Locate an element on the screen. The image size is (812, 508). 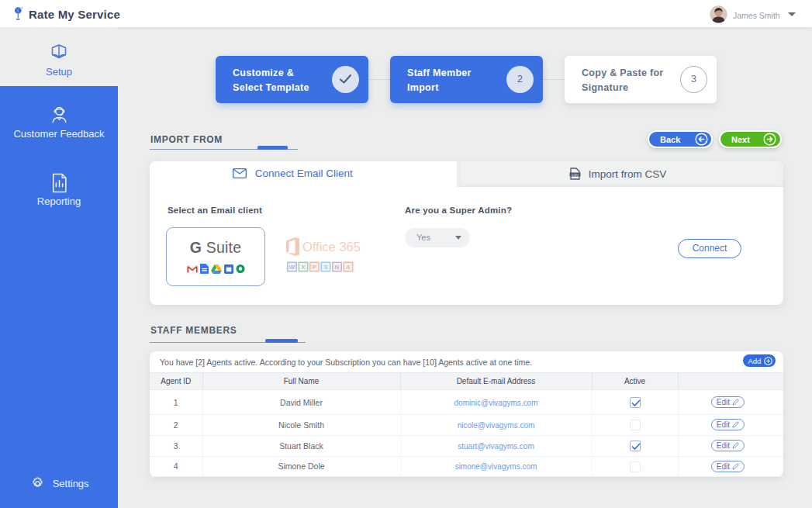
svg-text: W is located at coordinates (292, 267).